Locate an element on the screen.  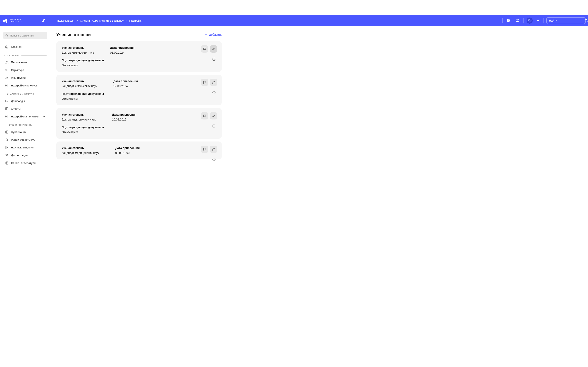
plus-icon is located at coordinates (206, 35).